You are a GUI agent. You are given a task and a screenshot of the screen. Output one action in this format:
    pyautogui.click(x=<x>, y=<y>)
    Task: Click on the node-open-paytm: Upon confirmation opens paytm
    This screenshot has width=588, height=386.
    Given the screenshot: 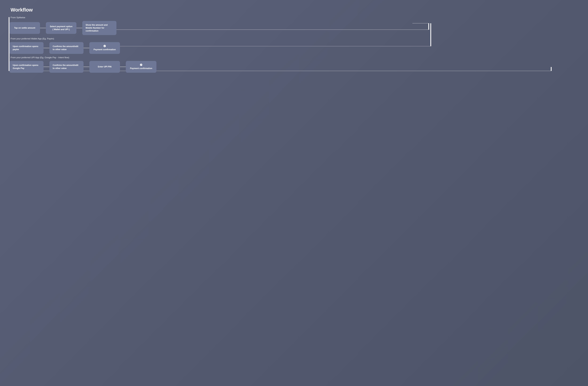 What is the action you would take?
    pyautogui.click(x=26, y=48)
    